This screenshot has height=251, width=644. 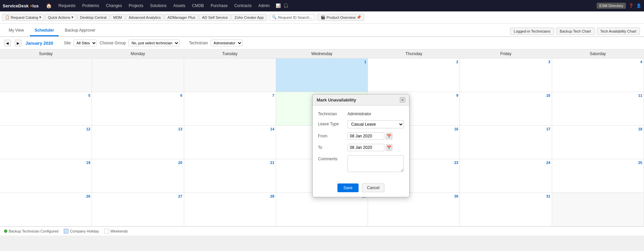 What do you see at coordinates (61, 17) in the screenshot?
I see `quick-actions-button: Quick Actions ▾` at bounding box center [61, 17].